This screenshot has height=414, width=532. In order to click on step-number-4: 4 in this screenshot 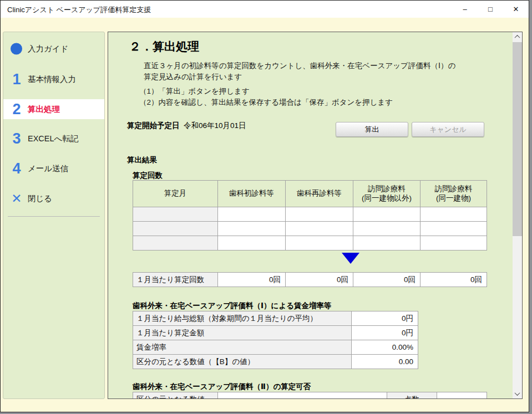, I will do `click(17, 168)`.